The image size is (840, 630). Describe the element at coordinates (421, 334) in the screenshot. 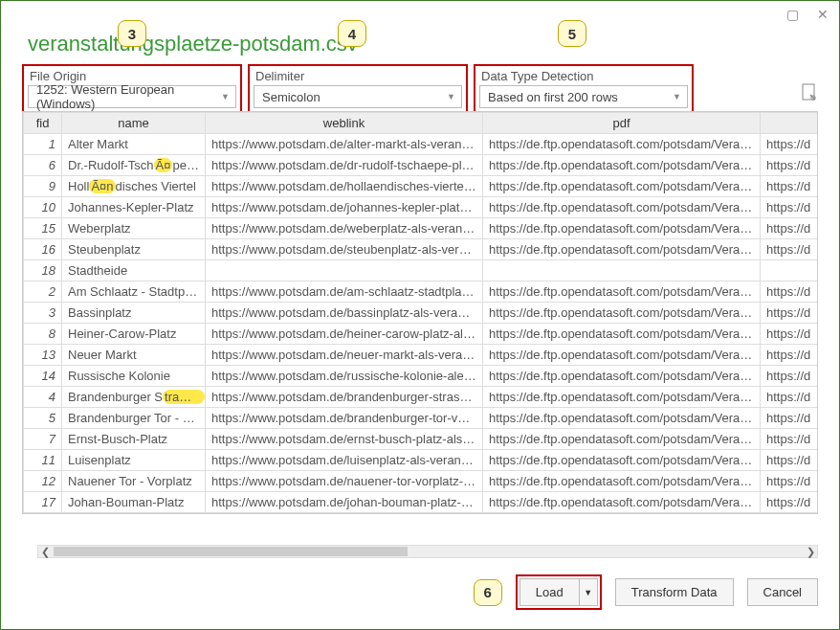

I see `table-row: 8Heiner-Carow-Platzhttps://www.potsdam.d…` at that location.